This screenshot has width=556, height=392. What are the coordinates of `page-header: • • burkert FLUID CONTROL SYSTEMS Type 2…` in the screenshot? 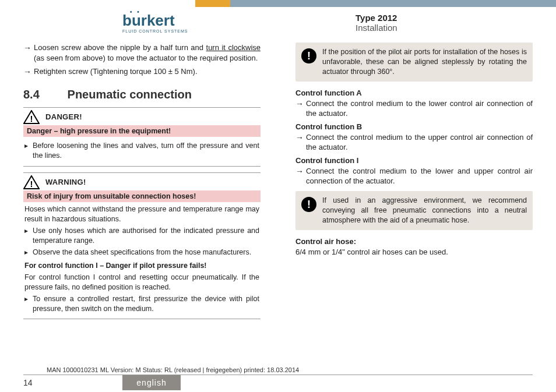 It's located at (278, 22).